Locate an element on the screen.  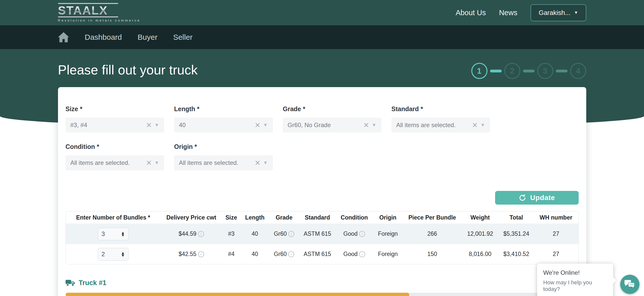
chat-popup-pointer is located at coordinates (613, 280).